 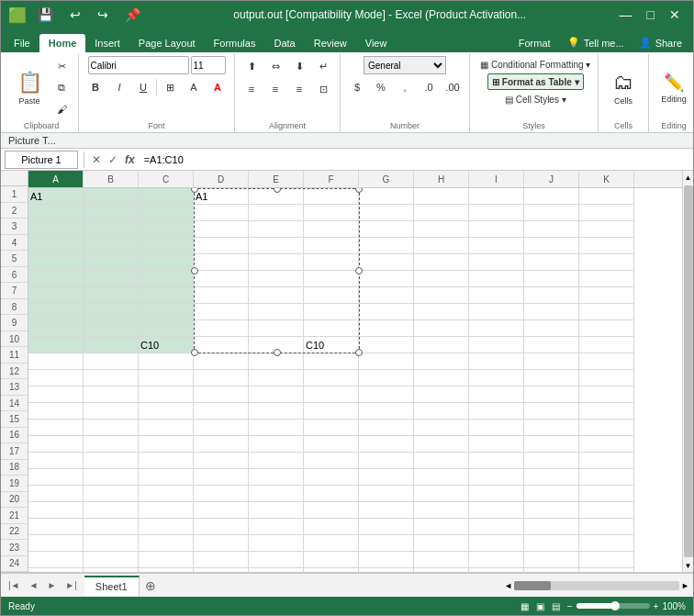 I want to click on nav-first-sheet: |◄, so click(x=15, y=586).